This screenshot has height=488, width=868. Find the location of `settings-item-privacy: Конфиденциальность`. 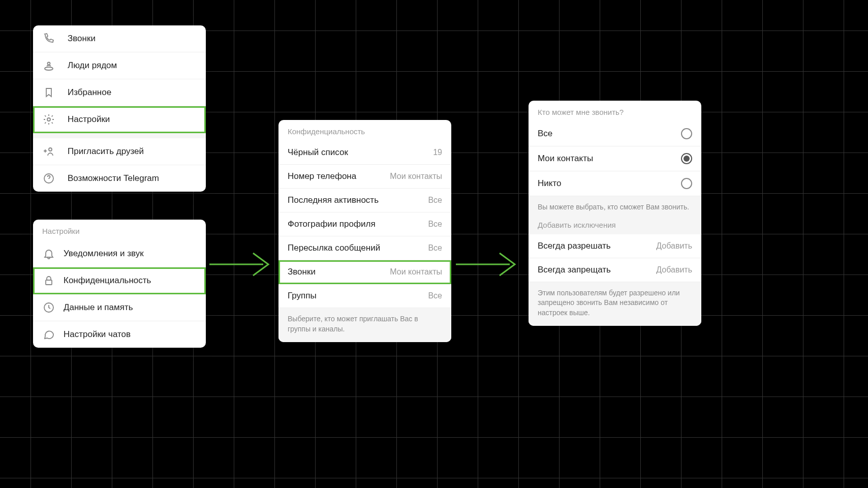

settings-item-privacy: Конфиденциальность is located at coordinates (119, 281).